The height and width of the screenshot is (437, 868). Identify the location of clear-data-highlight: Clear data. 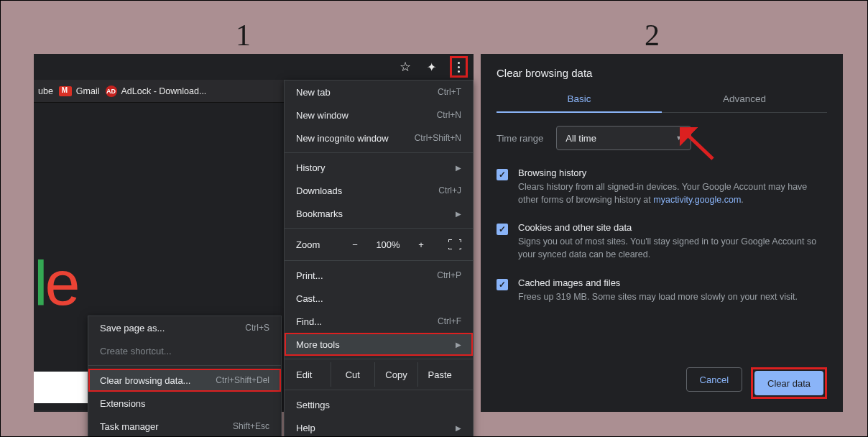
(789, 383).